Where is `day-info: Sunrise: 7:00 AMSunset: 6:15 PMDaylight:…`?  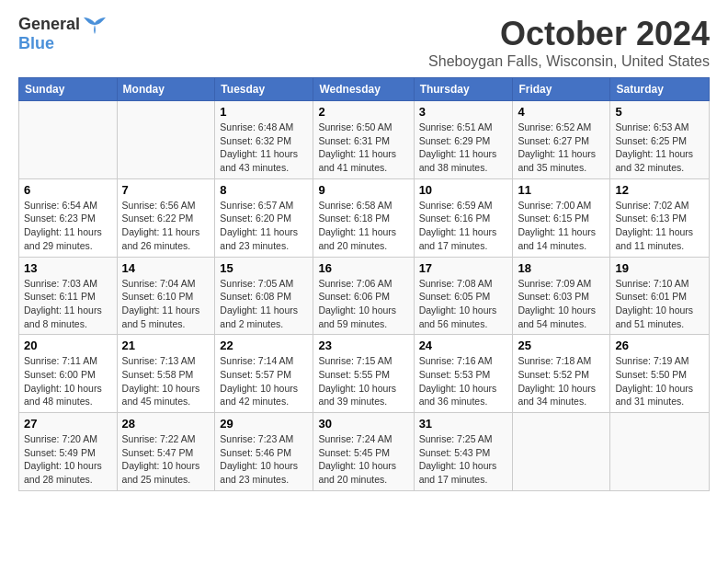 day-info: Sunrise: 7:00 AMSunset: 6:15 PMDaylight:… is located at coordinates (561, 226).